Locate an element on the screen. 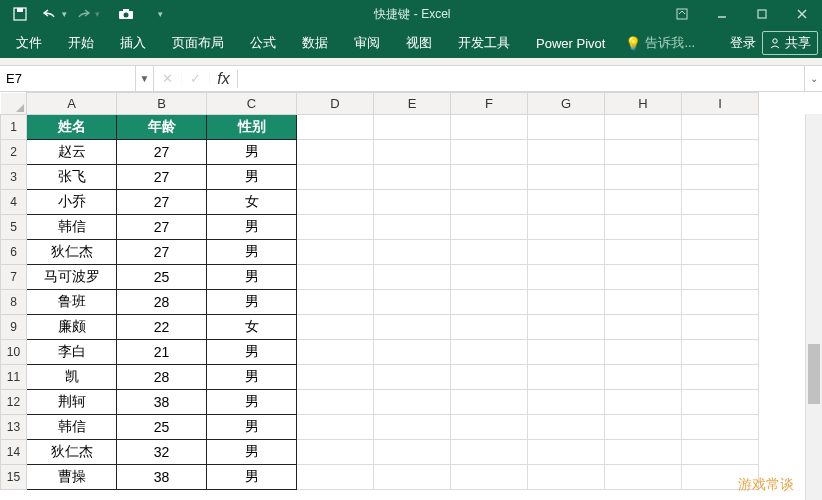 This screenshot has height=500, width=822. row-header: 10 is located at coordinates (14, 352).